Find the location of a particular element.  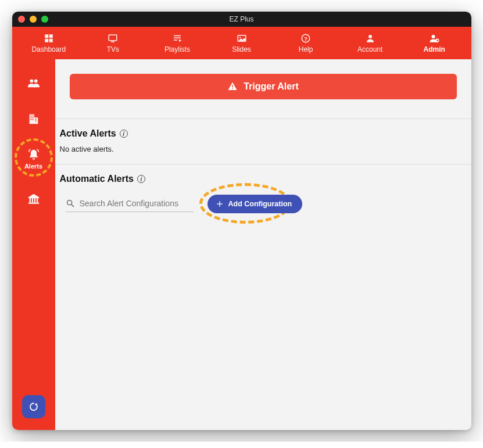

institution-icon is located at coordinates (34, 199).